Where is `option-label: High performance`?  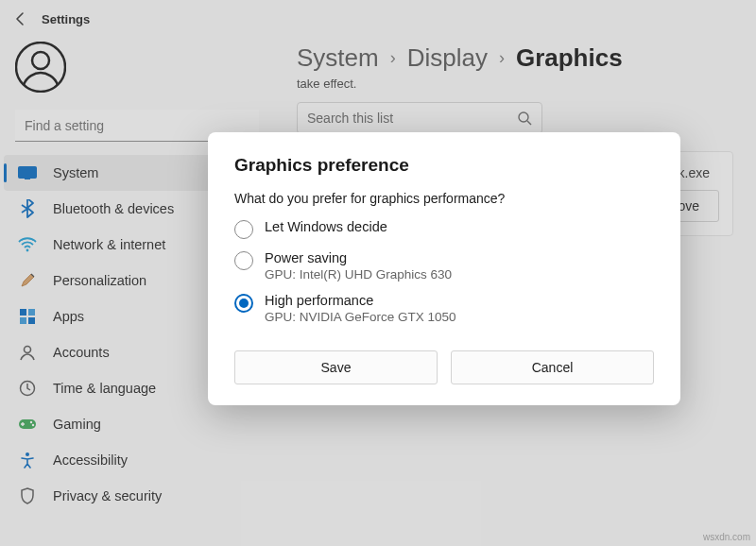 option-label: High performance is located at coordinates (361, 300).